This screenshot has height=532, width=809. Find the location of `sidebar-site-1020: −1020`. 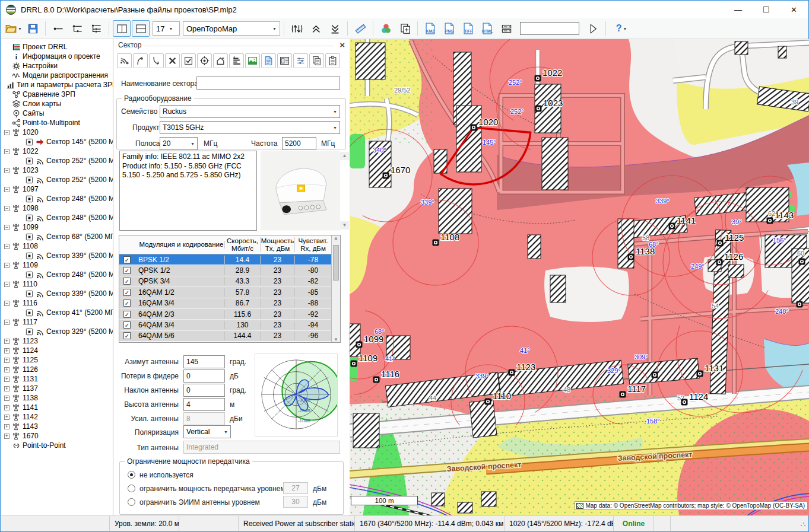

sidebar-site-1020: −1020 is located at coordinates (57, 132).